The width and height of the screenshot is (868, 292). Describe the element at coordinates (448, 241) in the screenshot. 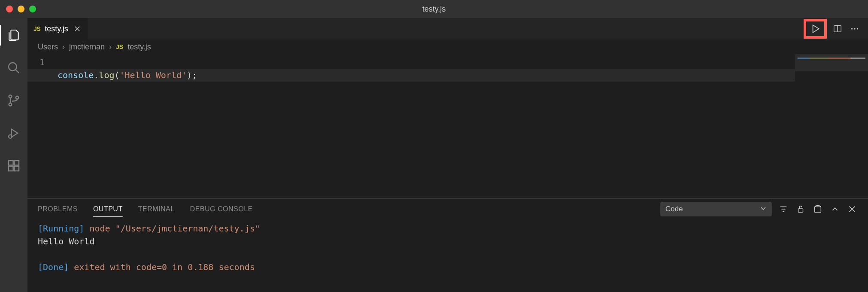

I see `output-line: Hello World` at that location.